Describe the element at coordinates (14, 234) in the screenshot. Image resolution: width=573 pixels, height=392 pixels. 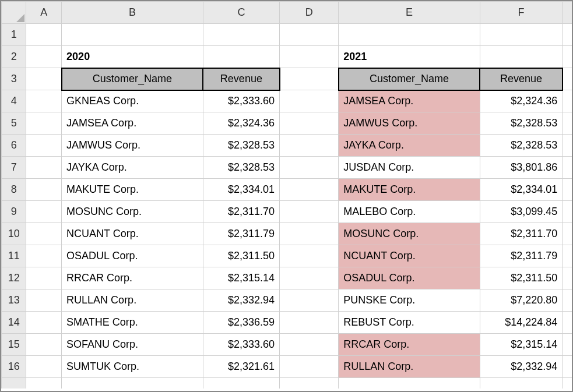
I see `row-header: 10` at that location.